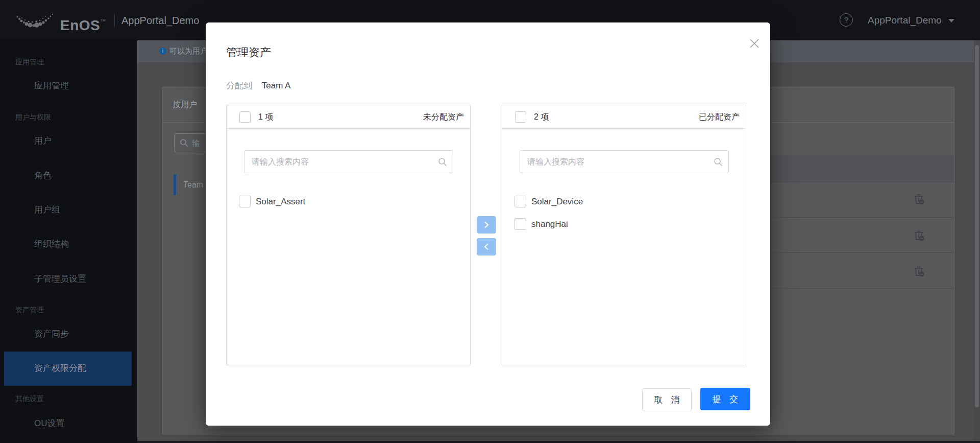 The height and width of the screenshot is (443, 980). I want to click on header-divider, so click(114, 20).